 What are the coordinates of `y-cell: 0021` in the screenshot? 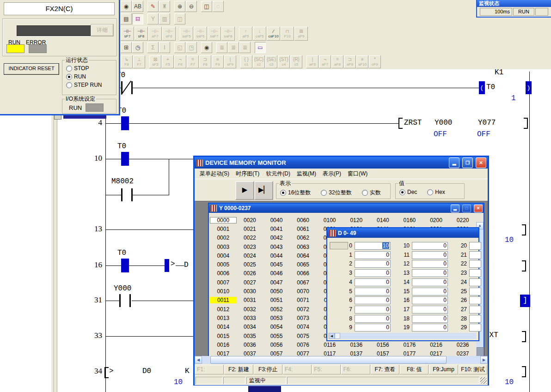 It's located at (250, 229).